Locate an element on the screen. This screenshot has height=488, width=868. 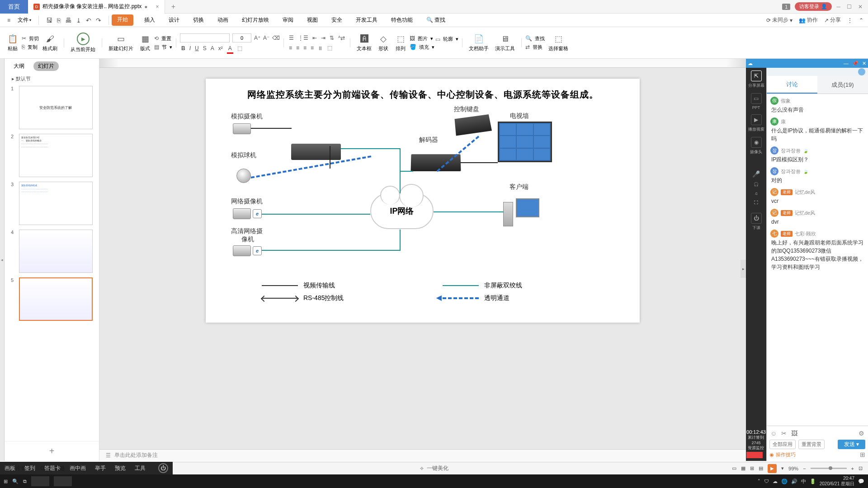
tab-slideshow: 幻灯片放映 is located at coordinates (255, 20).